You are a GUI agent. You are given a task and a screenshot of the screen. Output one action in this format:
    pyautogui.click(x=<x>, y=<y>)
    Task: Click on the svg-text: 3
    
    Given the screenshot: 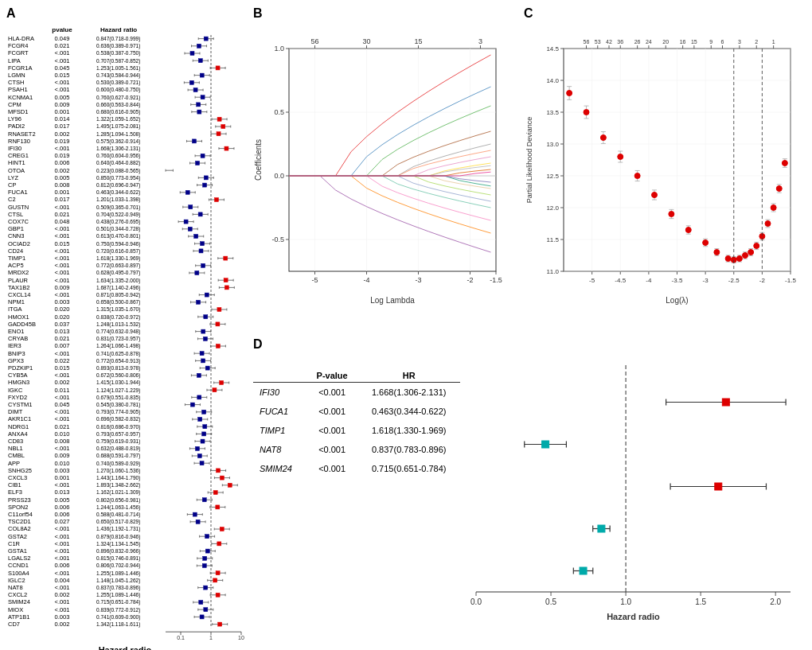 What is the action you would take?
    pyautogui.click(x=481, y=41)
    